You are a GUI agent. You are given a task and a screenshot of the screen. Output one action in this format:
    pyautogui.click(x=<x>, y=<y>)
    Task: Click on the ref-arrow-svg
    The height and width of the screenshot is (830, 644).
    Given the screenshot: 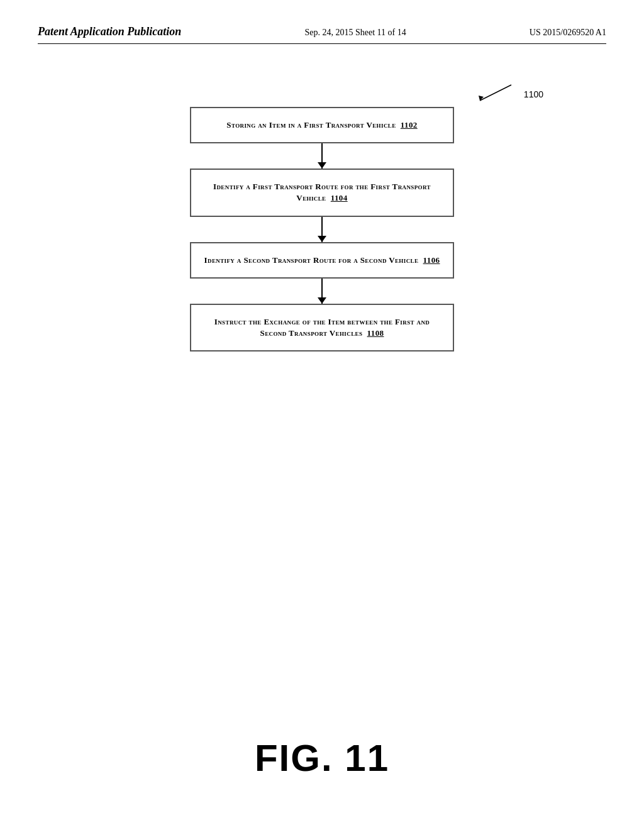 What is the action you would take?
    pyautogui.click(x=499, y=94)
    